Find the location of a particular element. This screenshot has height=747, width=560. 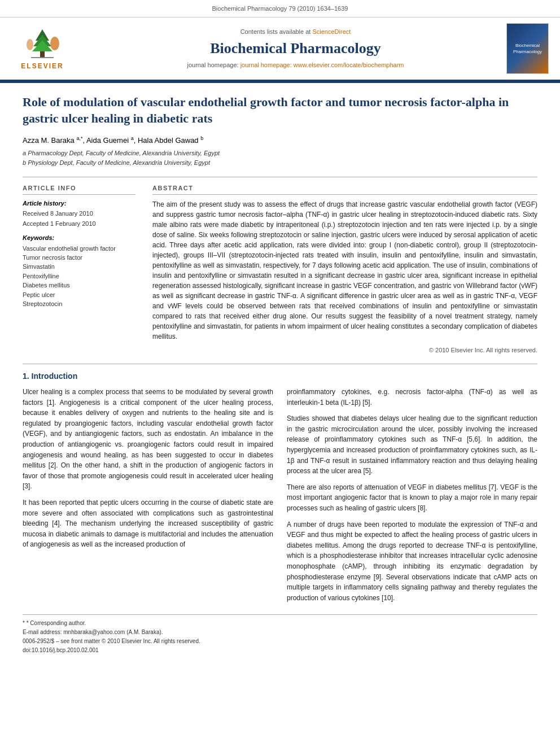

affiliations: a Pharmacology Dept, Faculty of Medicine… is located at coordinates (280, 158).